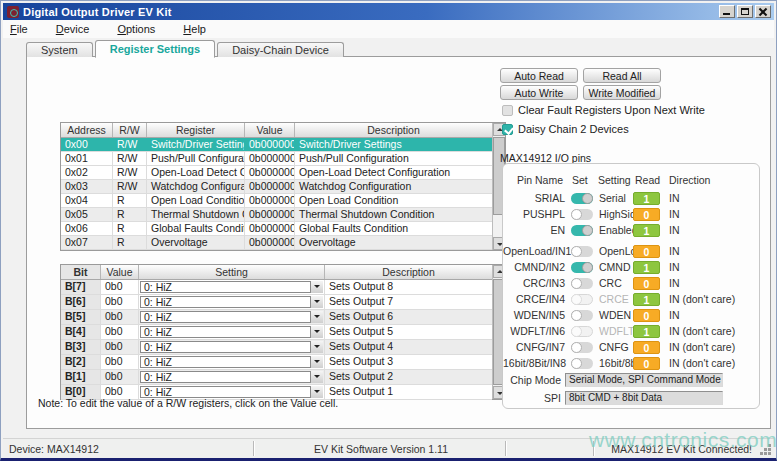 The image size is (777, 461). I want to click on register-row: 0x06 R Global Faults Condition 0b0000000…, so click(276, 229).